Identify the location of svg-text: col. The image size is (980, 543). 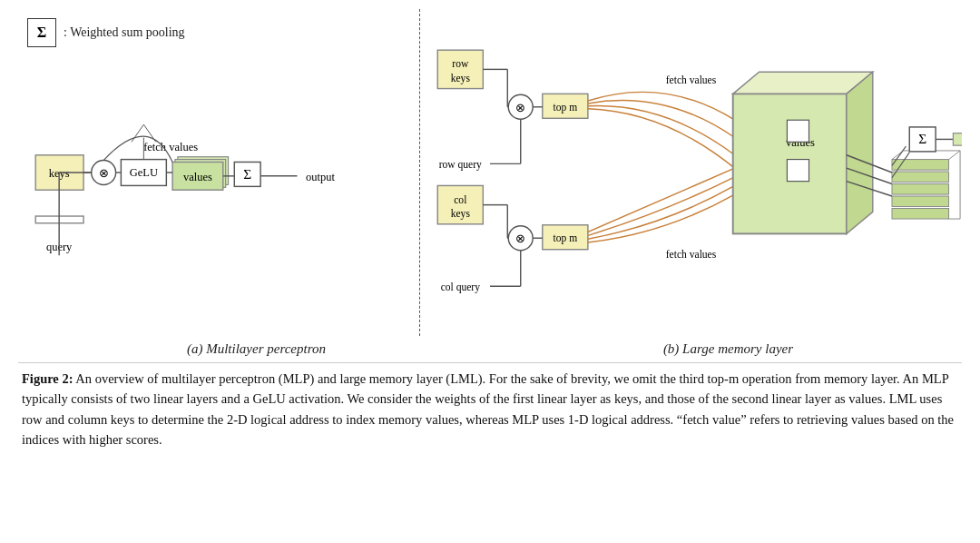
(460, 200).